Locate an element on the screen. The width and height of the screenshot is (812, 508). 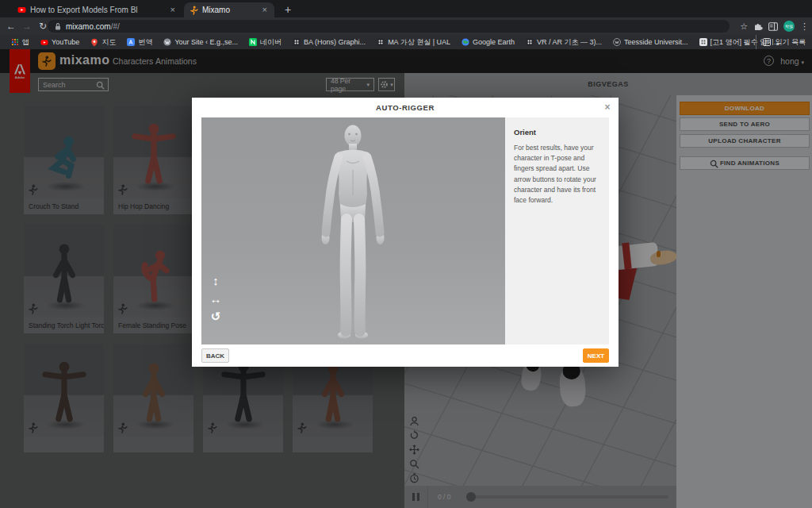
mixamo-favicon-icon is located at coordinates (193, 10).